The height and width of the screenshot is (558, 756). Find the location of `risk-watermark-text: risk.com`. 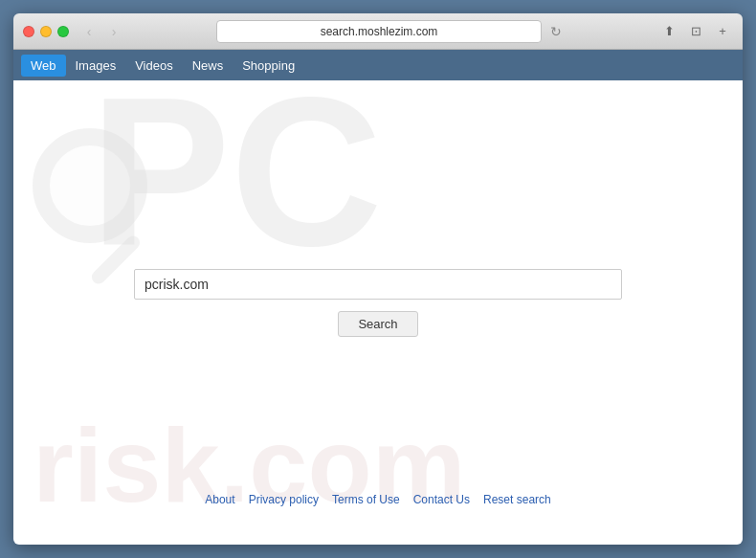

risk-watermark-text: risk.com is located at coordinates (249, 465).